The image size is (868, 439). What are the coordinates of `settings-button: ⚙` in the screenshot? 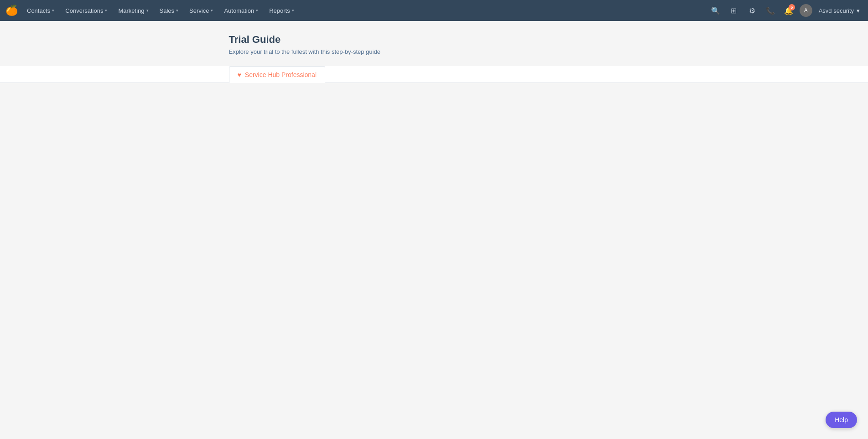 It's located at (752, 10).